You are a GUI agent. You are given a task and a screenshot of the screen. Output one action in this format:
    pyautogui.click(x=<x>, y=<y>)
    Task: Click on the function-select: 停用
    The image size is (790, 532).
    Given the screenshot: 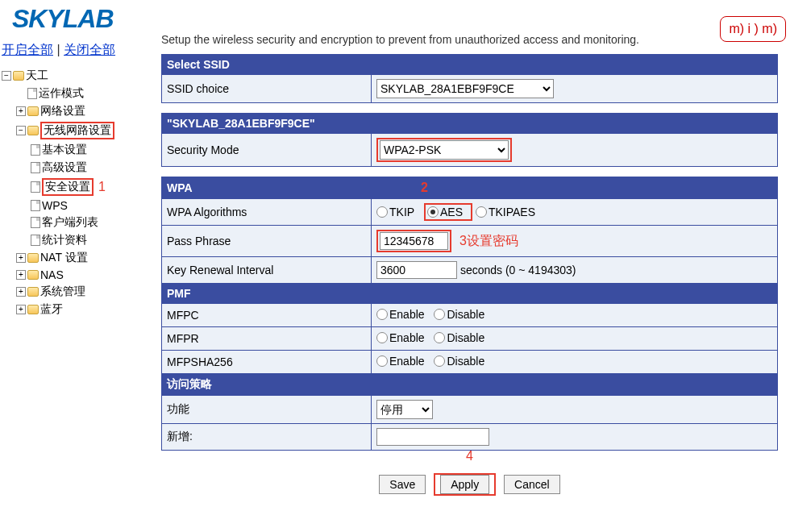 What is the action you would take?
    pyautogui.click(x=405, y=409)
    